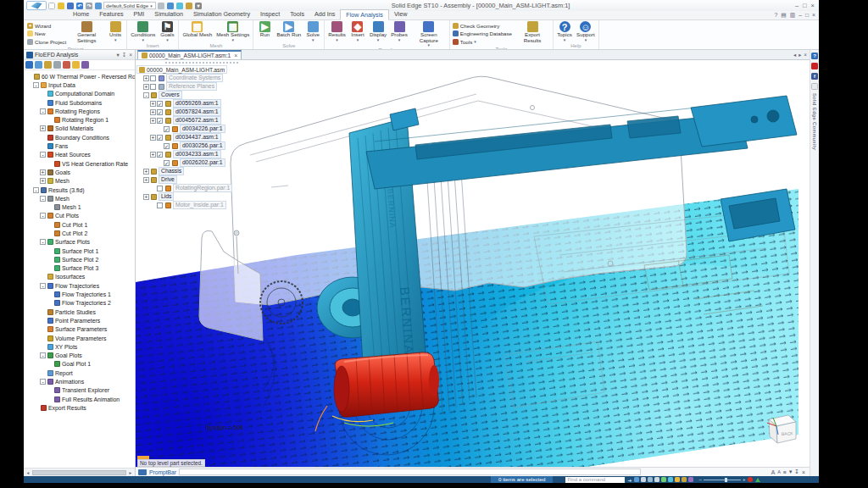 The image size is (868, 488). I want to click on floefd-tree-item-fans: Fans, so click(80, 146).